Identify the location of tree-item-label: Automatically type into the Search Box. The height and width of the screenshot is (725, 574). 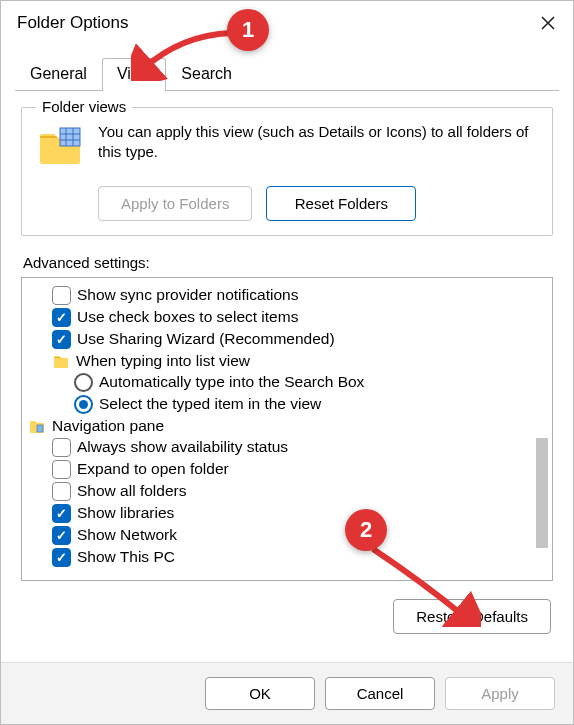
(232, 382).